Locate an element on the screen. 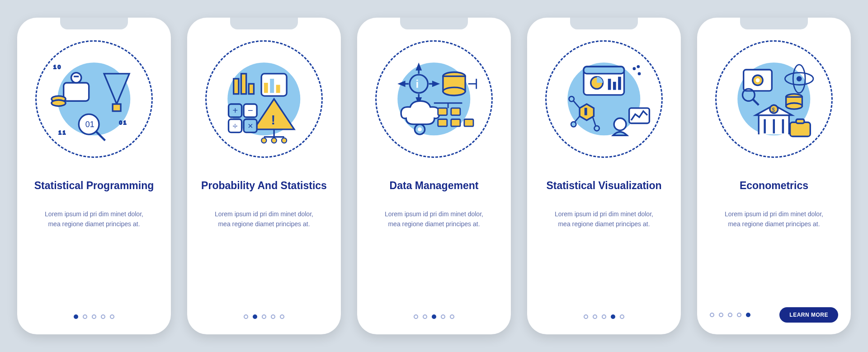  card-footer: LEARN MORE is located at coordinates (774, 315).